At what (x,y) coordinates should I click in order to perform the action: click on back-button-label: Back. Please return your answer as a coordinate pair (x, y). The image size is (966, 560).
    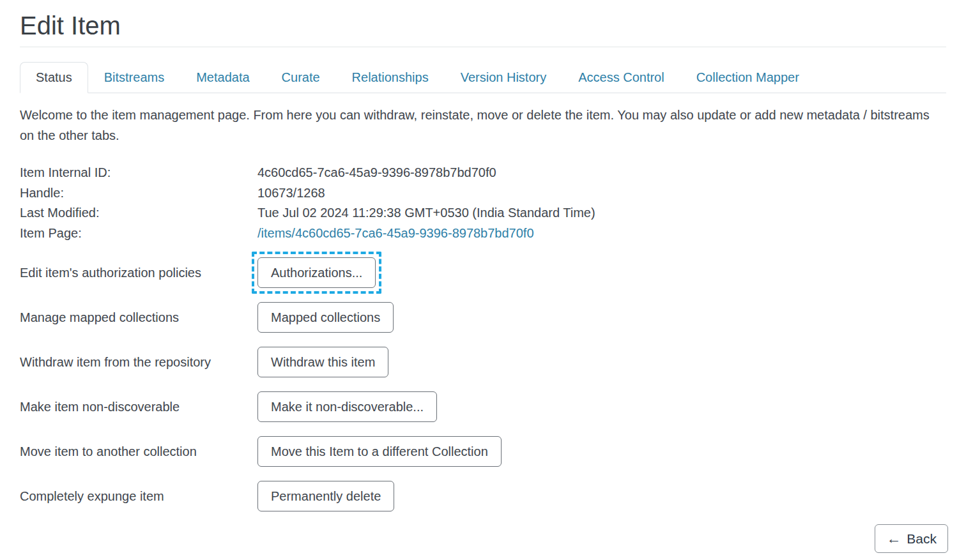
    Looking at the image, I should click on (921, 539).